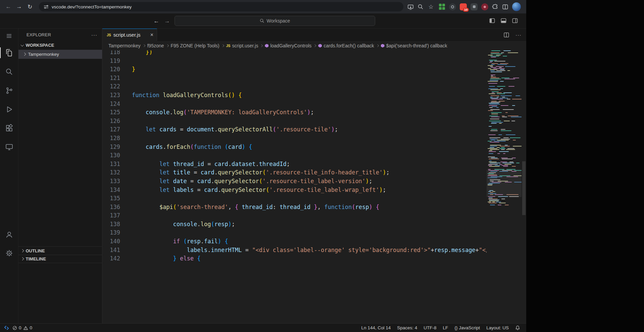 The image size is (644, 332). What do you see at coordinates (524, 187) in the screenshot?
I see `editor-scrollbar` at bounding box center [524, 187].